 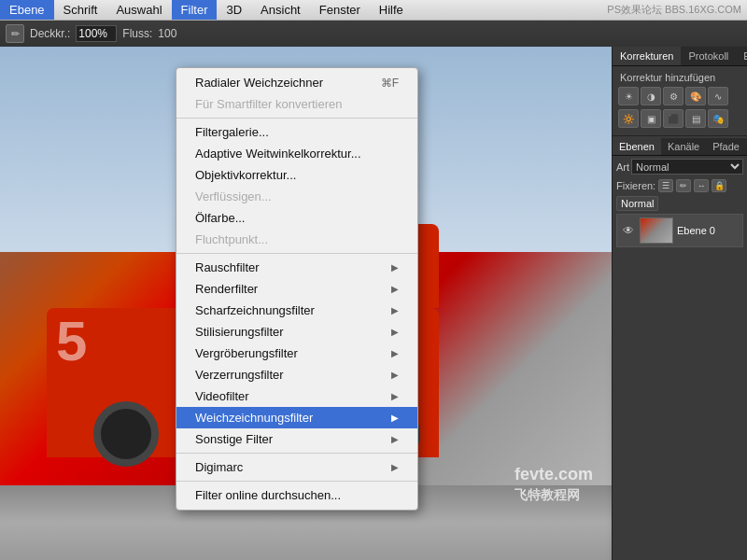 What do you see at coordinates (684, 186) in the screenshot?
I see `lock-icon-2: ✏` at bounding box center [684, 186].